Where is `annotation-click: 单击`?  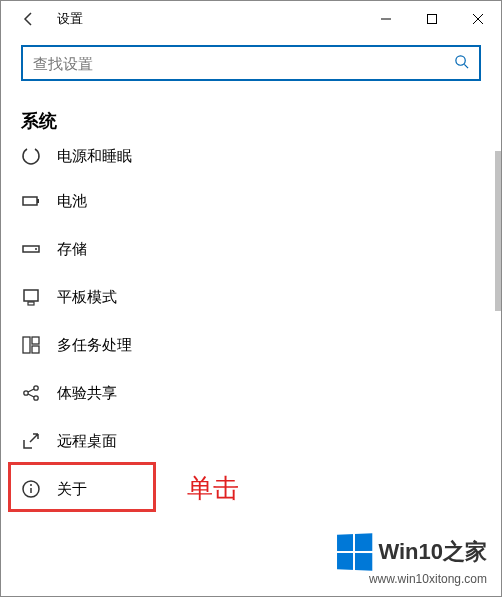 annotation-click: 单击 is located at coordinates (213, 488).